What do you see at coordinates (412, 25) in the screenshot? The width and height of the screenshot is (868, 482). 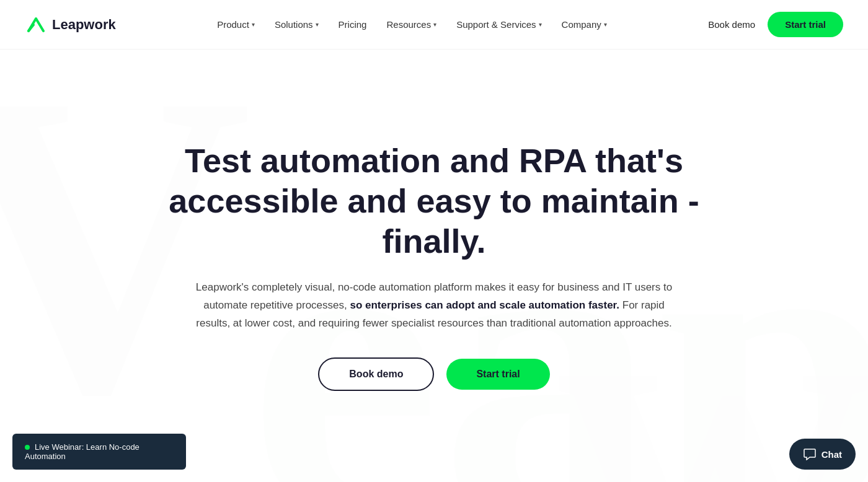 I see `nav-item-resources: Resources ▾` at bounding box center [412, 25].